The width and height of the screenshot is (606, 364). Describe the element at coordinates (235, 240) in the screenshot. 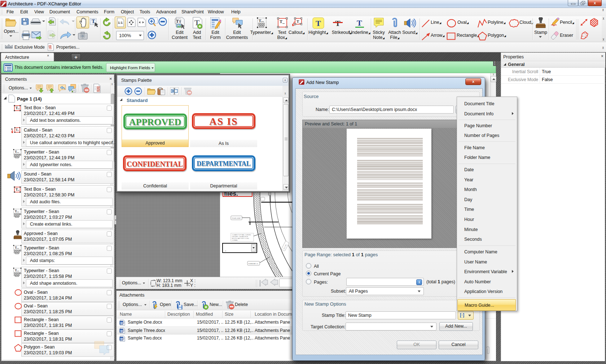

I see `svg-text: CORBEL` at that location.